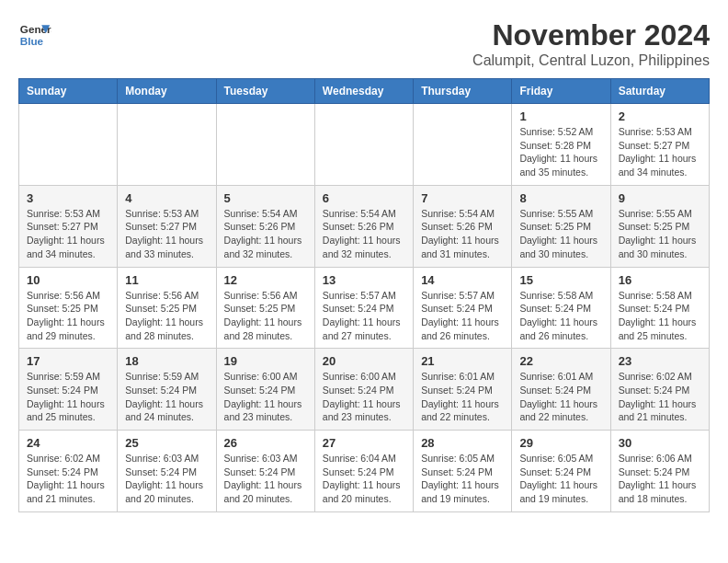  I want to click on calendar-cell: 11Sunrise: 5:56 AM Sunset: 5:25 PM Dayli…, so click(167, 307).